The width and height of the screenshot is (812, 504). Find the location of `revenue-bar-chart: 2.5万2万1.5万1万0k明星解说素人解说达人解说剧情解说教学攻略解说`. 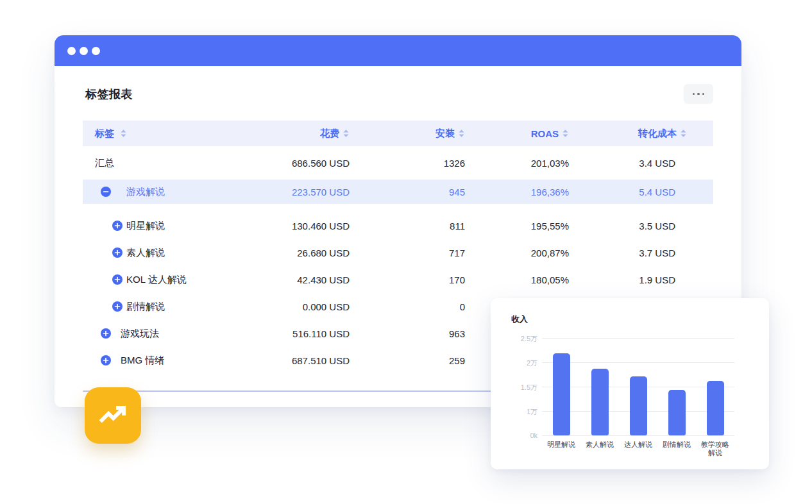

revenue-bar-chart: 2.5万2万1.5万1万0k明星解说素人解说达人解说剧情解说教学攻略解说 is located at coordinates (632, 387).